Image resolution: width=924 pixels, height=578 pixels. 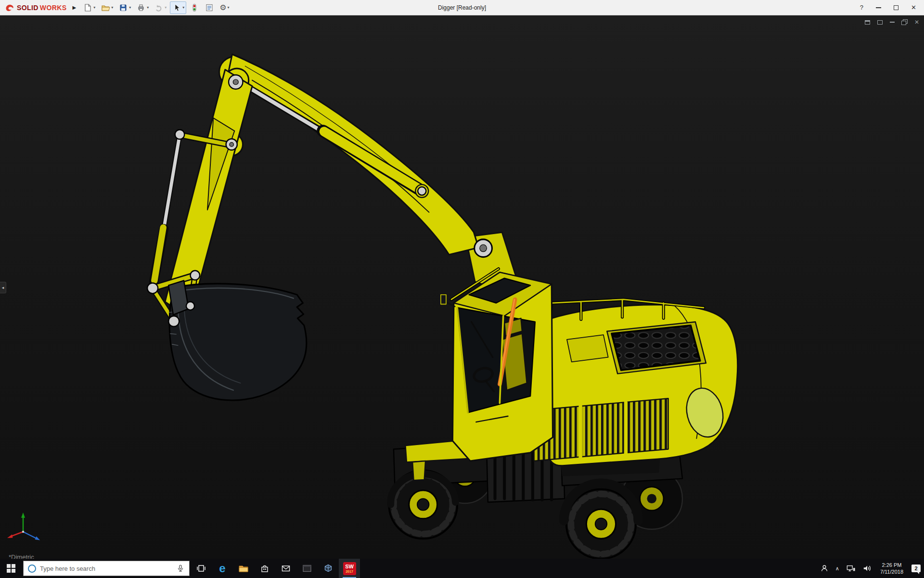 What do you see at coordinates (905, 22) in the screenshot?
I see `restore-icon` at bounding box center [905, 22].